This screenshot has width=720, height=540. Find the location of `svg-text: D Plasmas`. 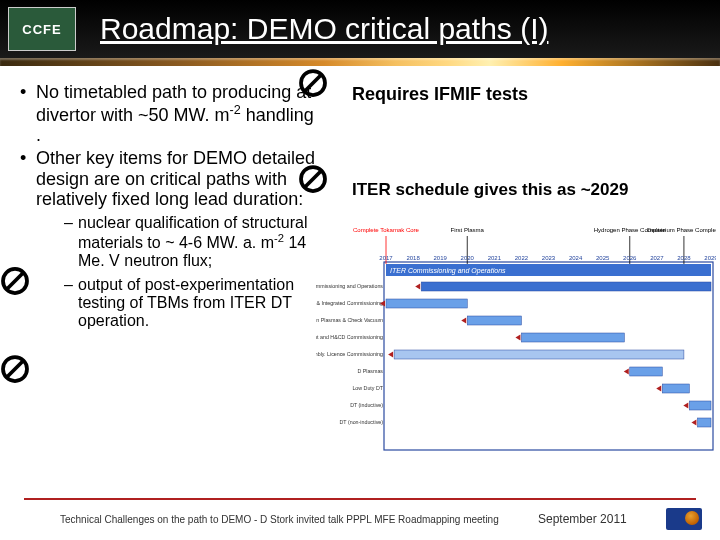

svg-text: D Plasmas is located at coordinates (370, 371).